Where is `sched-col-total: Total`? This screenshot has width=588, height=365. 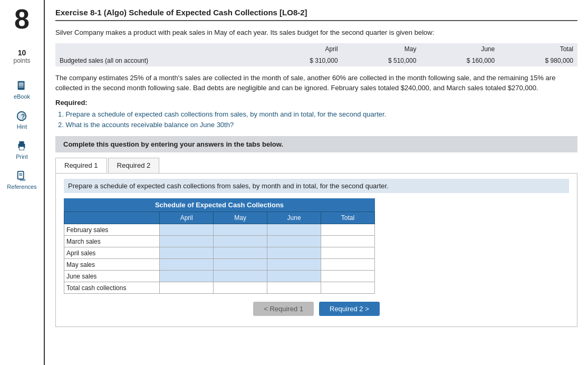 sched-col-total: Total is located at coordinates (348, 218).